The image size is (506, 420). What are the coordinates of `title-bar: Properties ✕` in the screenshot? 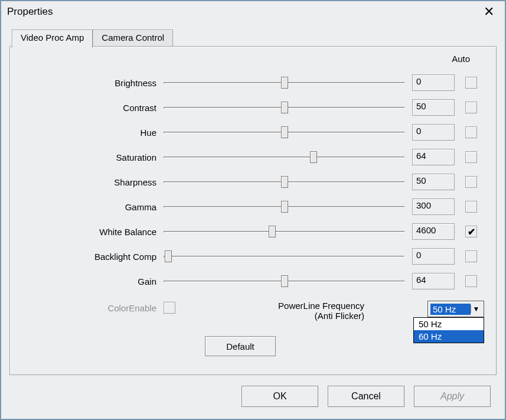 It's located at (253, 12).